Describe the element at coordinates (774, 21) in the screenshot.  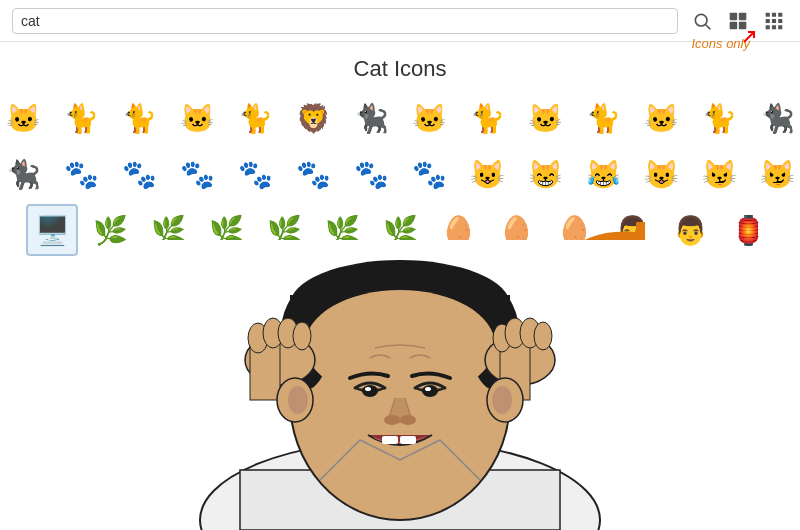
I see `grid-small-button` at that location.